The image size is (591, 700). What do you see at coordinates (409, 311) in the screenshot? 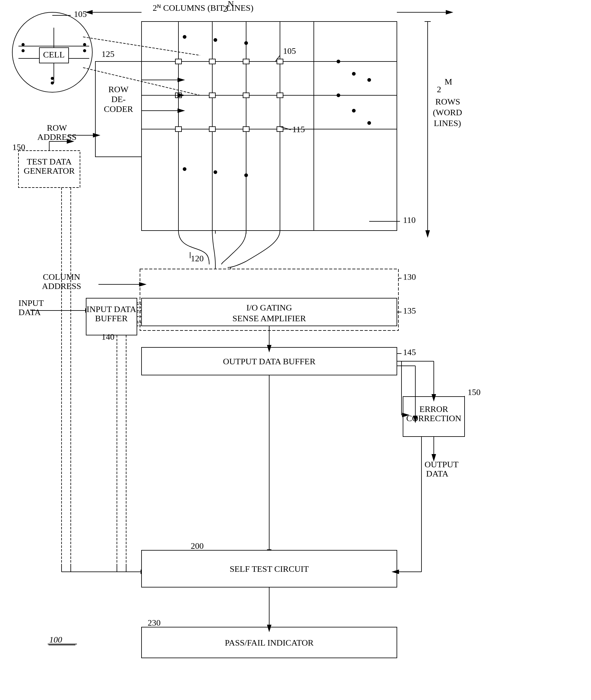
I see `ref-135: 135` at bounding box center [409, 311].